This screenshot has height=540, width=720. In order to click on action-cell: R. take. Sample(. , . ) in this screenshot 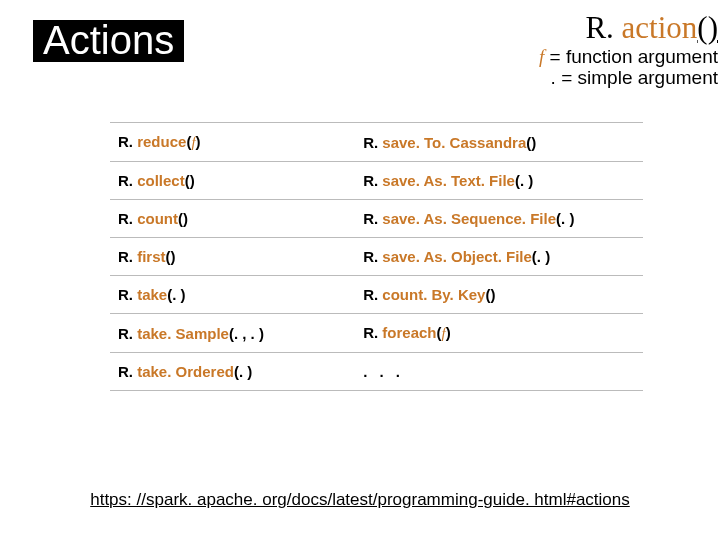, I will do `click(191, 334)`.